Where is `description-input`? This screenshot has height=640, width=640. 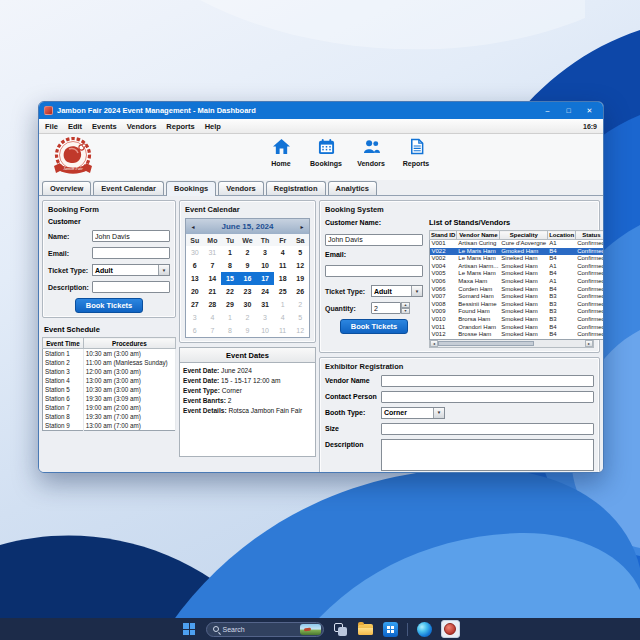
description-input is located at coordinates (131, 287).